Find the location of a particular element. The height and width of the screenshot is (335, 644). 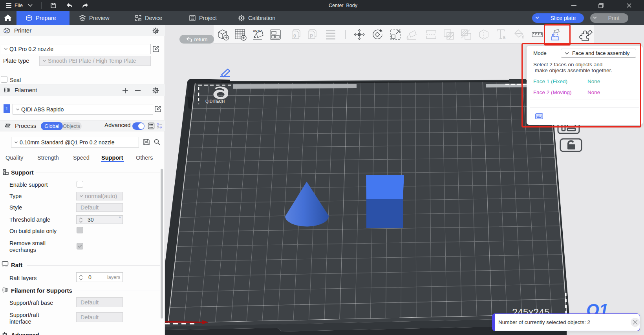

svg-text: 0 is located at coordinates (295, 36).